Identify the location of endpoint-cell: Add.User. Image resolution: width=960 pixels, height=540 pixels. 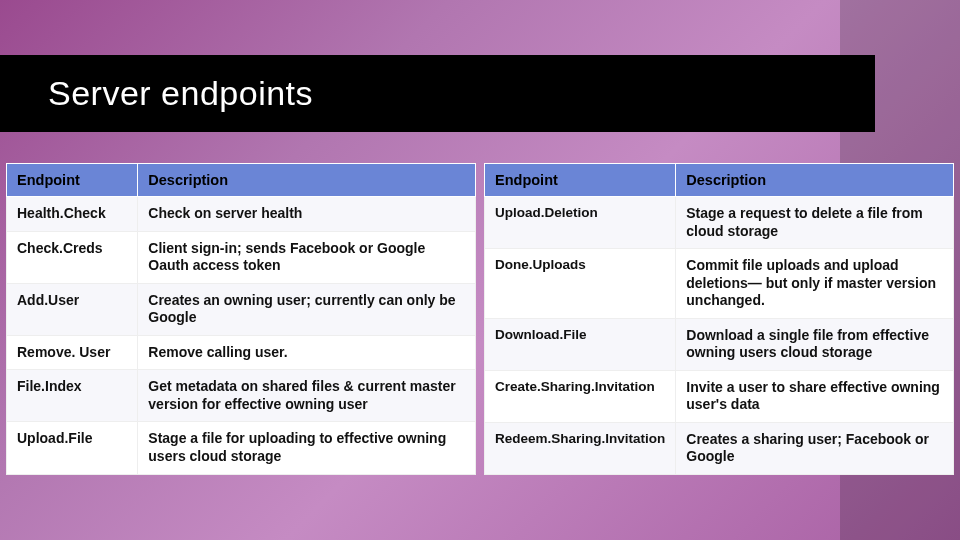
(72, 309).